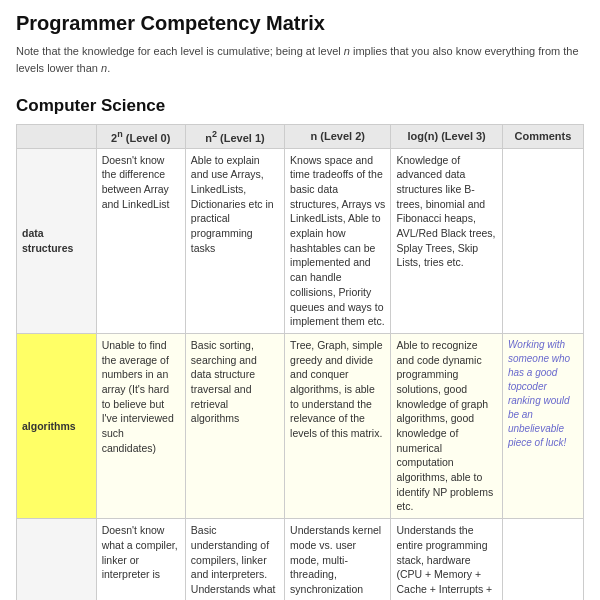 Image resolution: width=600 pixels, height=600 pixels. I want to click on col-header-comments: Comments, so click(542, 137).